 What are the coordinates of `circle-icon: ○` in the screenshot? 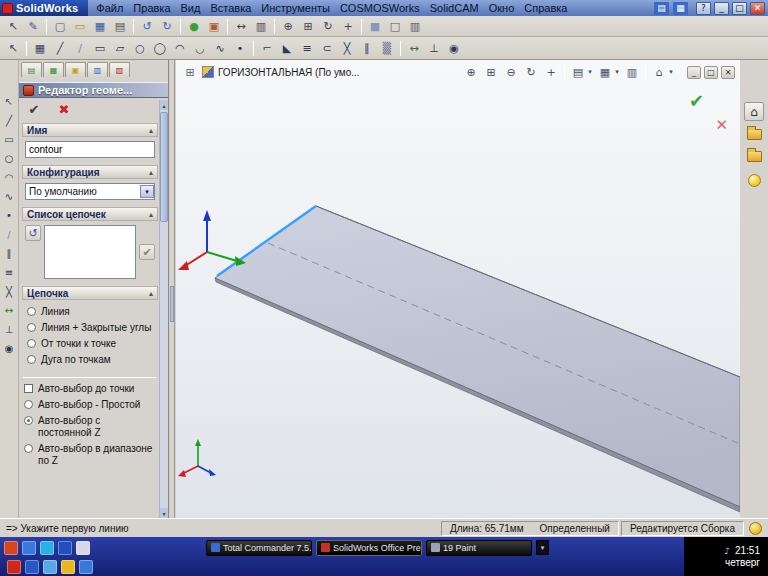 It's located at (140, 48).